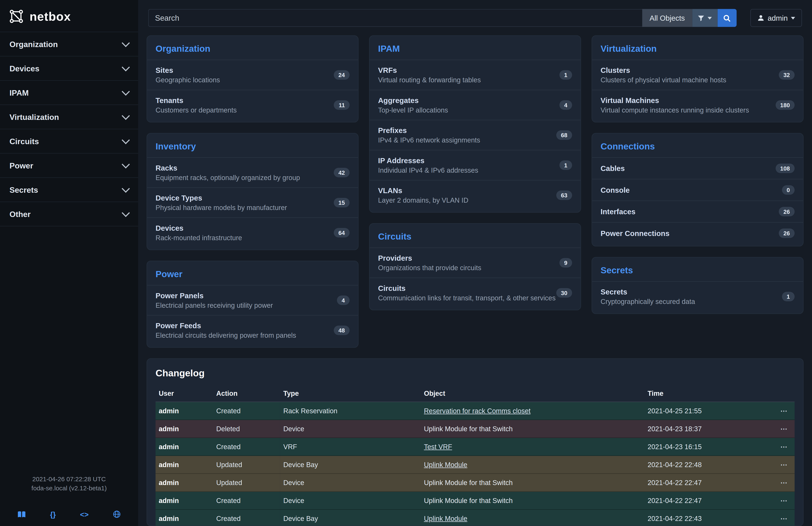 The height and width of the screenshot is (526, 812). Describe the element at coordinates (475, 293) in the screenshot. I see `card-item-circuits: Circuits Communication links for transit…` at that location.